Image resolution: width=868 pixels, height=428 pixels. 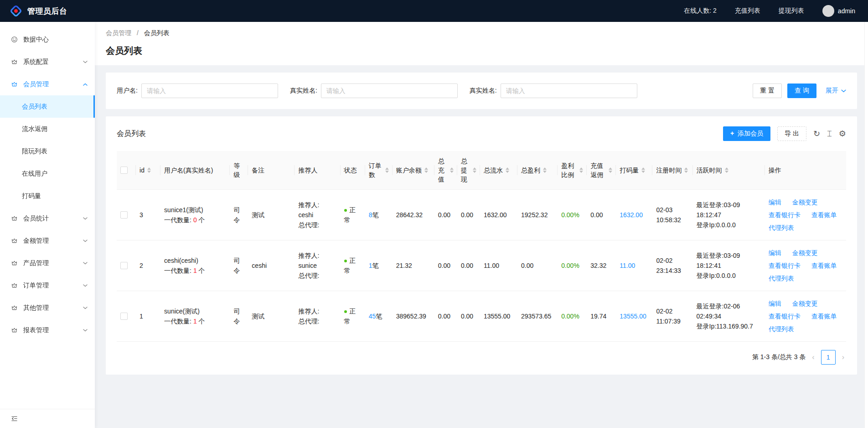 What do you see at coordinates (271, 266) in the screenshot?
I see `cell-note: ceshi` at bounding box center [271, 266].